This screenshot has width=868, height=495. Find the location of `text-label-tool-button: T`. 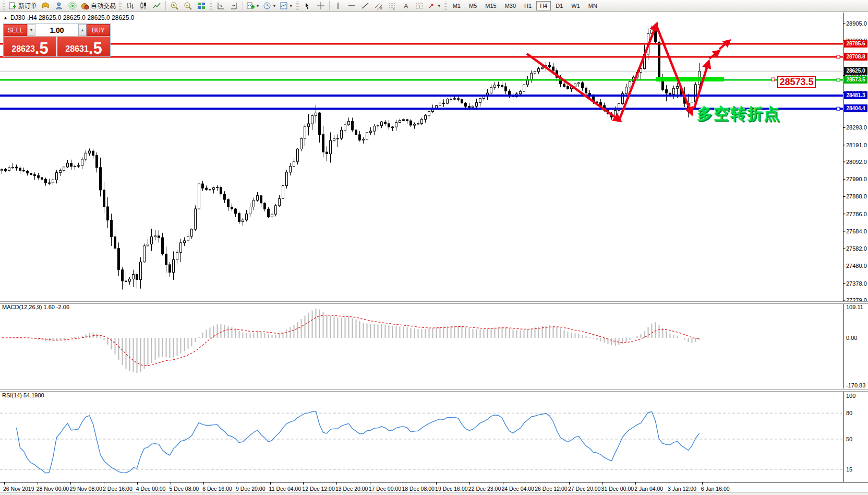

text-label-tool-button: T is located at coordinates (419, 6).